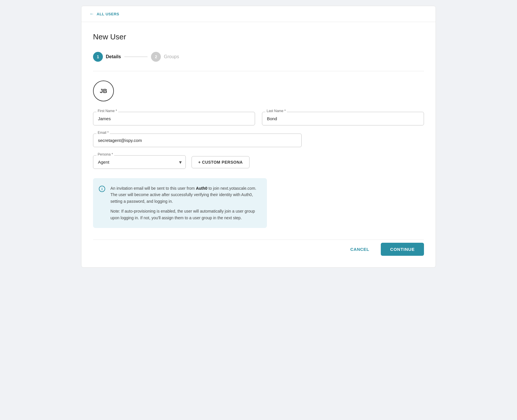 The image size is (517, 420). I want to click on step-2-label: Groups, so click(171, 57).